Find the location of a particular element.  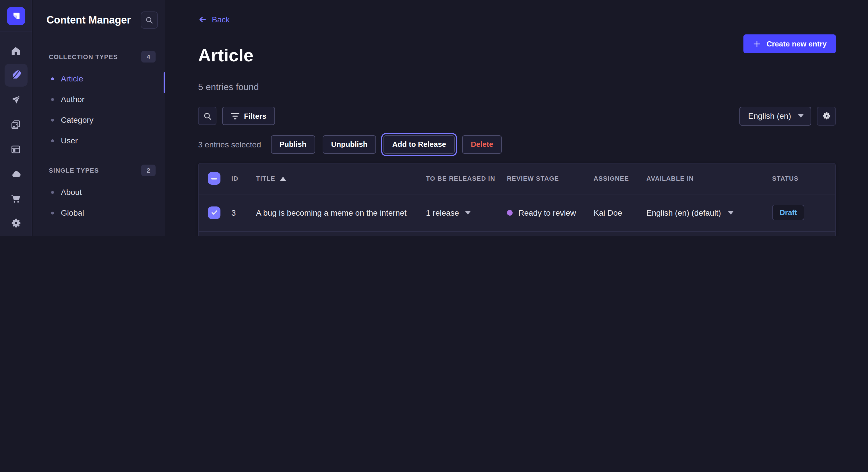

column-header-id: ID is located at coordinates (244, 178).